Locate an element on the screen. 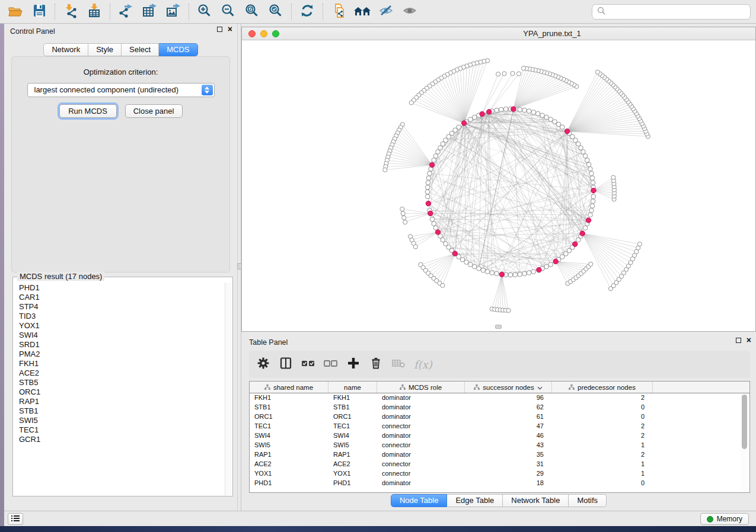 Image resolution: width=756 pixels, height=532 pixels. table-toolbar: f(x) is located at coordinates (499, 364).